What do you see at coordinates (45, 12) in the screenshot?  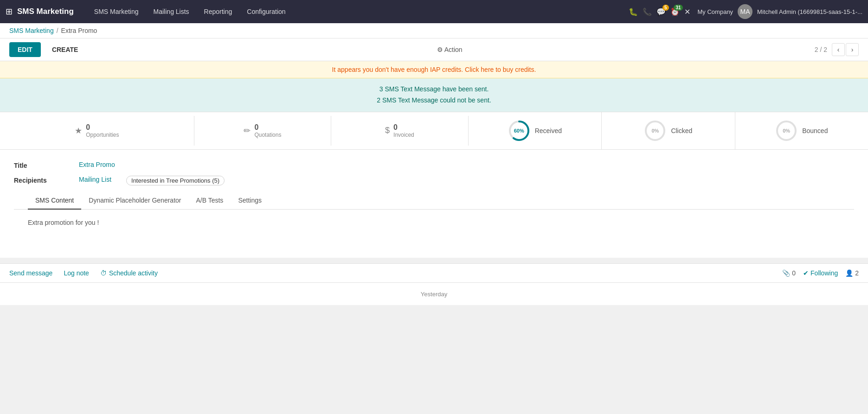 I see `app-brand: SMS Marketing` at bounding box center [45, 12].